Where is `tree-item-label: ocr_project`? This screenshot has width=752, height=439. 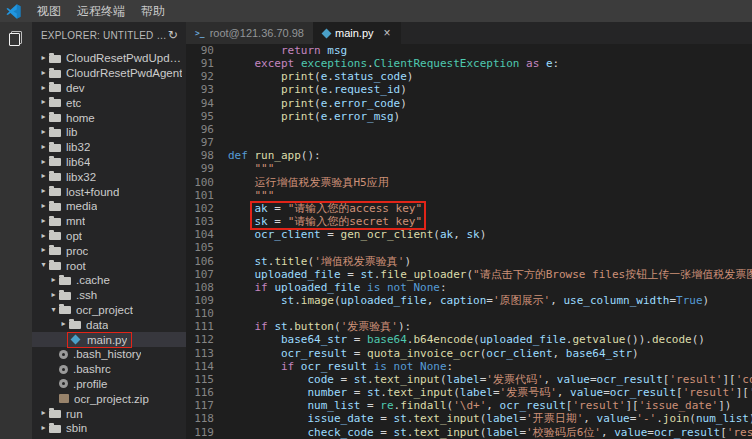
tree-item-label: ocr_project is located at coordinates (104, 310).